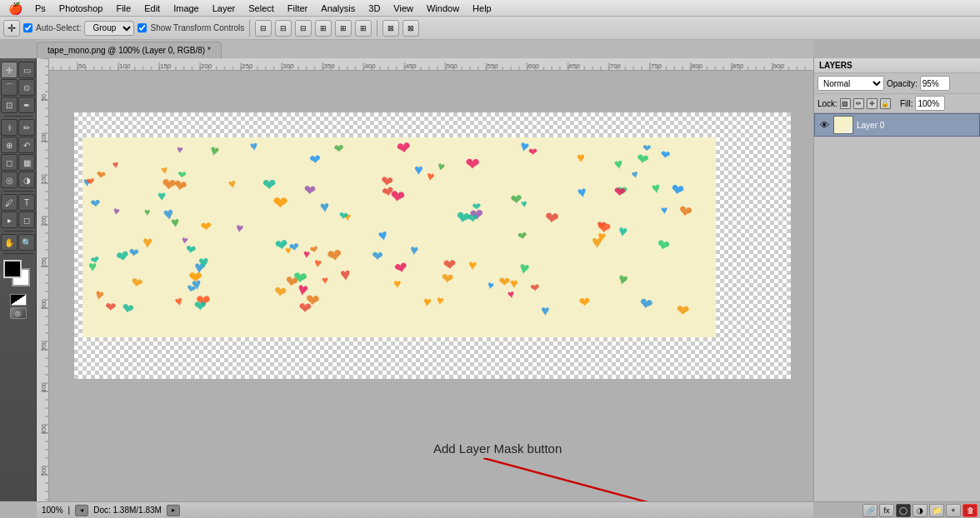 The height and width of the screenshot is (518, 980). What do you see at coordinates (224, 8) in the screenshot?
I see `menu-layer: Layer` at bounding box center [224, 8].